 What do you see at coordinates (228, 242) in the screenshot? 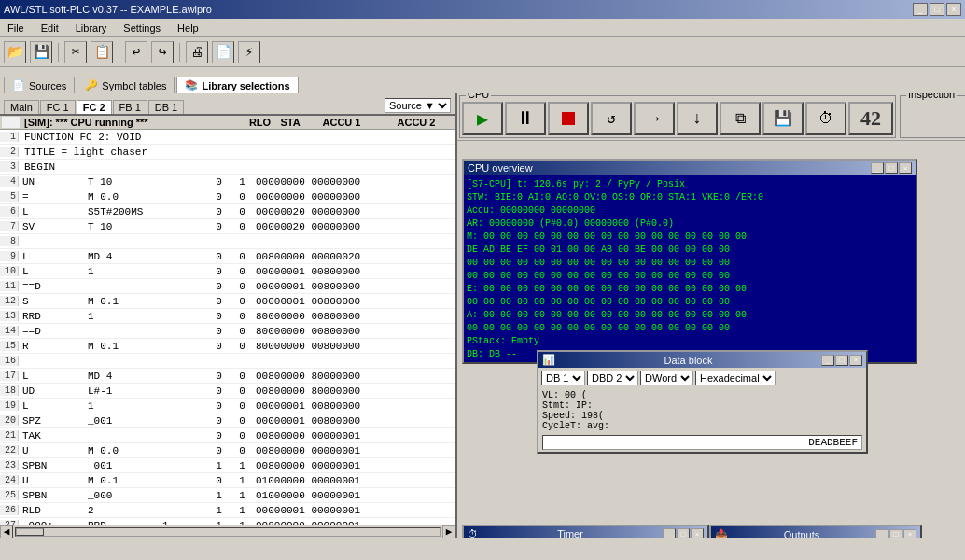
I see `table-row: 8` at bounding box center [228, 242].